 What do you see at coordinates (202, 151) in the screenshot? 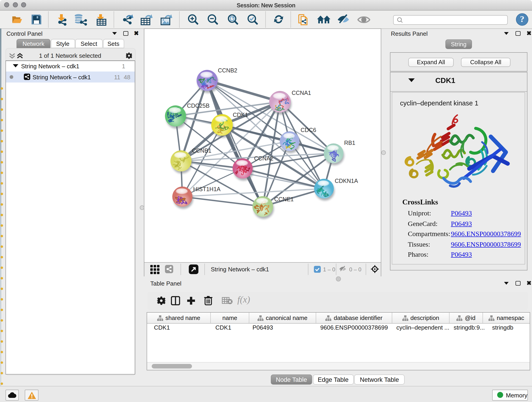
I see `svg-text: CCNB1` at bounding box center [202, 151].